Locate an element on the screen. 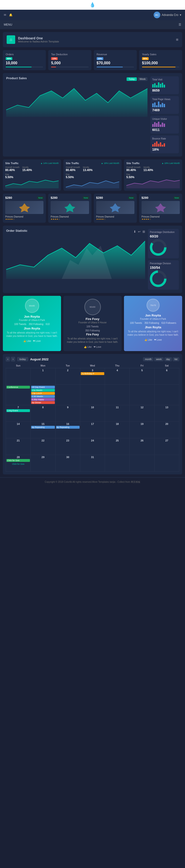  cal-week-btn: week is located at coordinates (159, 359).